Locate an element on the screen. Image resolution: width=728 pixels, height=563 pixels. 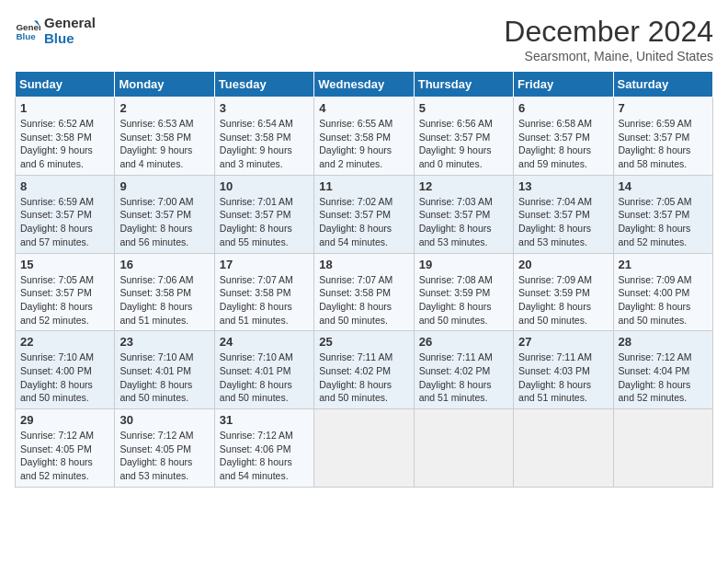
day-info: Sunrise: 7:12 AMSunset: 4:04 PMDaylight:… is located at coordinates (664, 377).